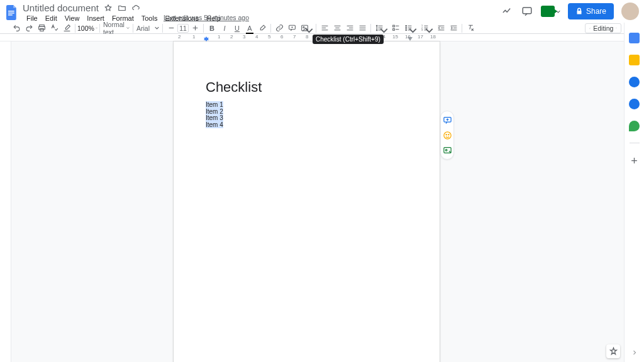 The width and height of the screenshot is (644, 362). What do you see at coordinates (441, 28) in the screenshot?
I see `decrease-indent-button` at bounding box center [441, 28].